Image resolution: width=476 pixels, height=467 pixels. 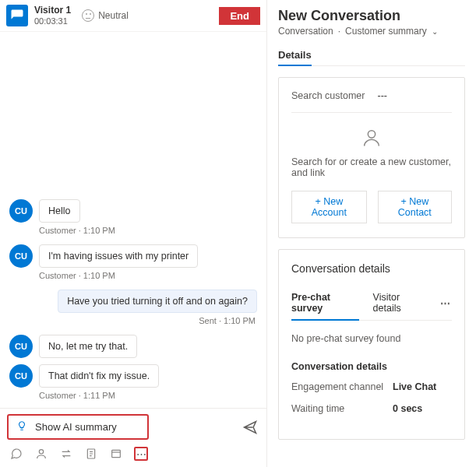 What do you see at coordinates (382, 96) in the screenshot?
I see `search-customer-value: ---` at bounding box center [382, 96].